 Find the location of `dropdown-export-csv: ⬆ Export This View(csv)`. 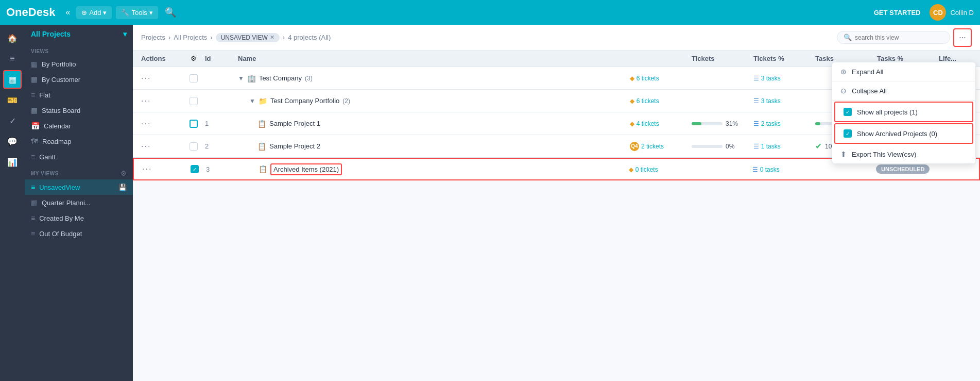

dropdown-export-csv: ⬆ Export This View(csv) is located at coordinates (904, 154).